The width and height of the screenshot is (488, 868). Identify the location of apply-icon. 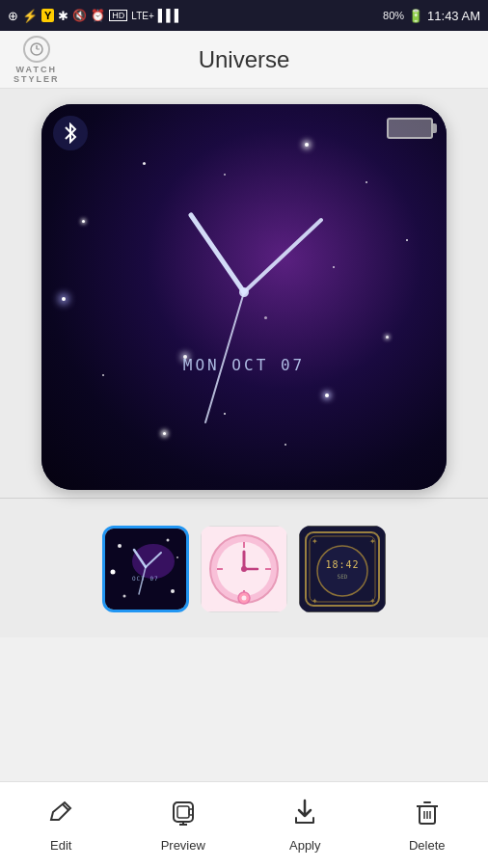
(305, 816).